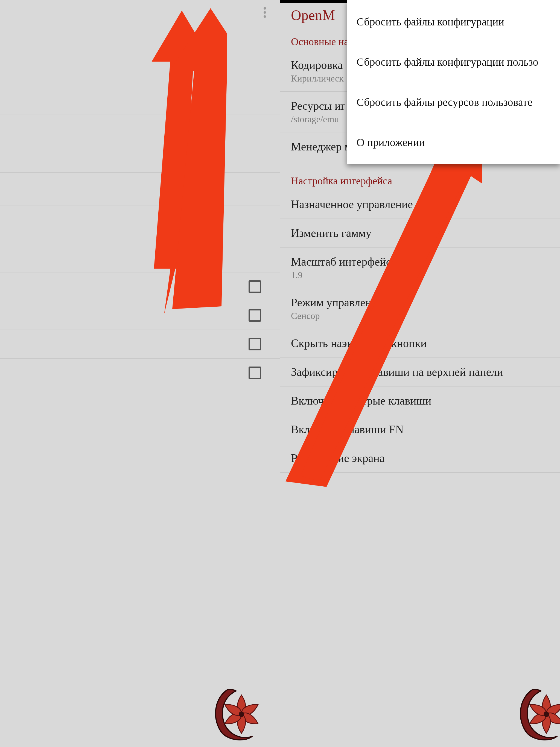 The image size is (560, 747). Describe the element at coordinates (140, 373) in the screenshot. I see `left-row-fn-cropped: FN` at that location.